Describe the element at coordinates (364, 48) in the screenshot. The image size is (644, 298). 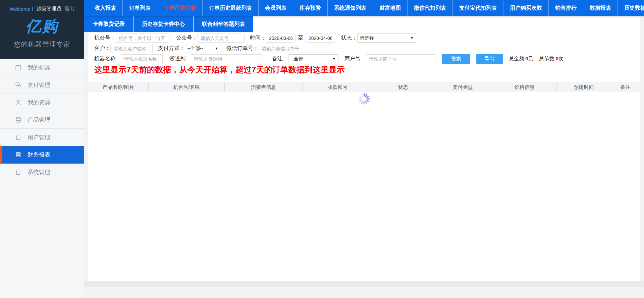
I see `filter-row-2: 客户： 支付方式： --全部-- ▼ 微信订单号：` at that location.